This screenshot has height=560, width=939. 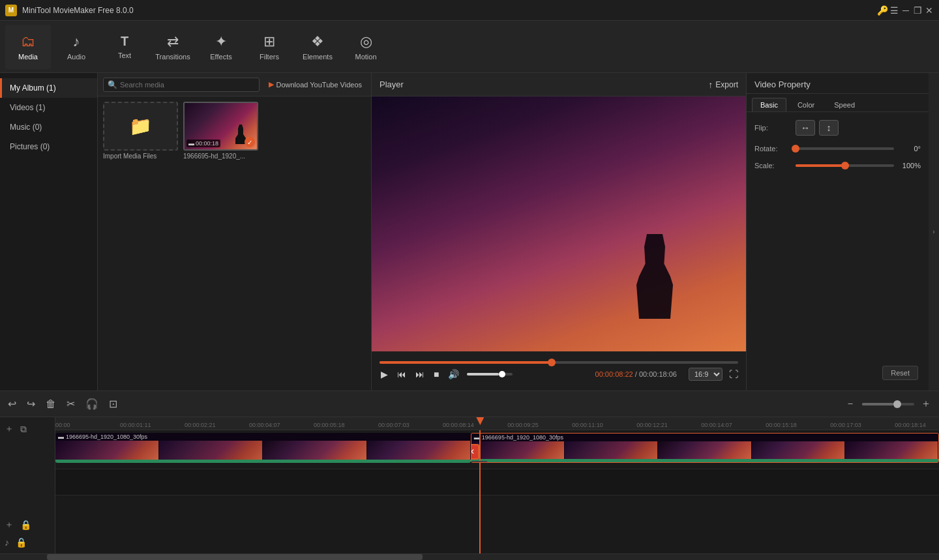 What do you see at coordinates (366, 42) in the screenshot?
I see `motion-icon: ◎` at bounding box center [366, 42].